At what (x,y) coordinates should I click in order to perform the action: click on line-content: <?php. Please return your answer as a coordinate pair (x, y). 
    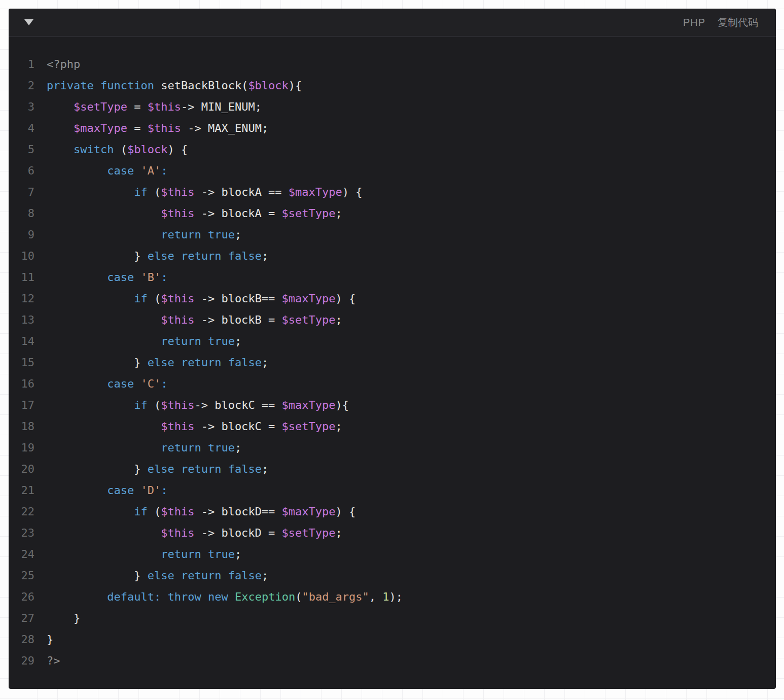
    Looking at the image, I should click on (57, 64).